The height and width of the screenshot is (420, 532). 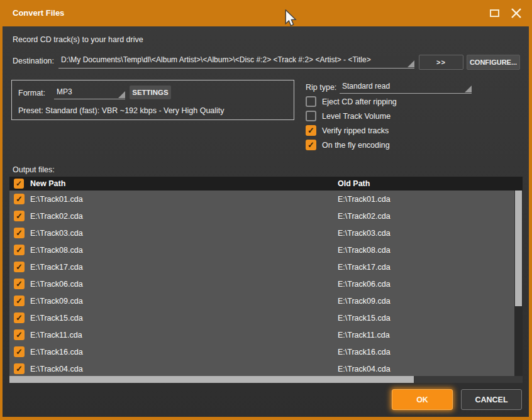 I want to click on format-value: MP3, so click(x=89, y=92).